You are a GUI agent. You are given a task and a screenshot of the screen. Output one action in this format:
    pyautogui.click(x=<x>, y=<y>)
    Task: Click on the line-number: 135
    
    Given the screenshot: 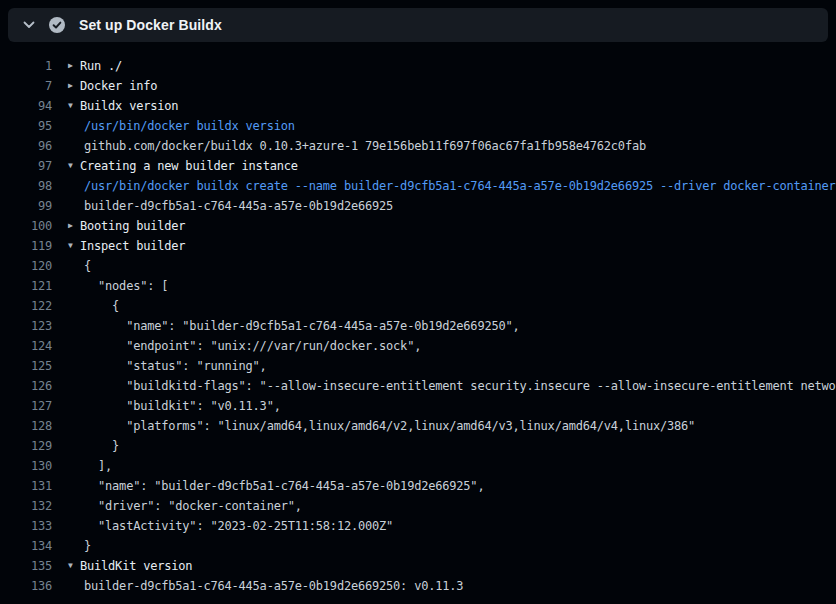 What is the action you would take?
    pyautogui.click(x=26, y=566)
    